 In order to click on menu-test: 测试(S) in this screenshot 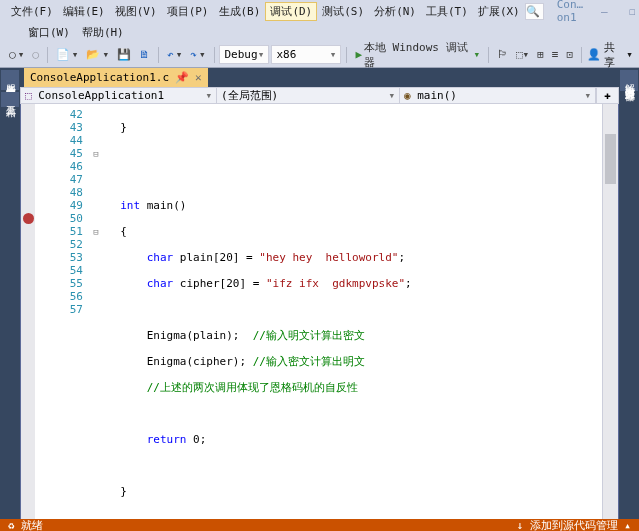, I will do `click(343, 12)`.